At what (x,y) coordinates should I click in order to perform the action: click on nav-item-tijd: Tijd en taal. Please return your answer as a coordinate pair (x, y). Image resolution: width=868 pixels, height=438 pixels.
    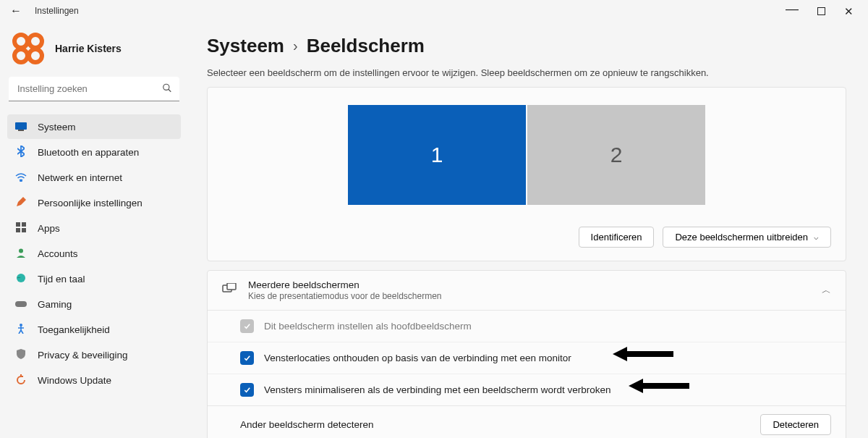
    Looking at the image, I should click on (94, 279).